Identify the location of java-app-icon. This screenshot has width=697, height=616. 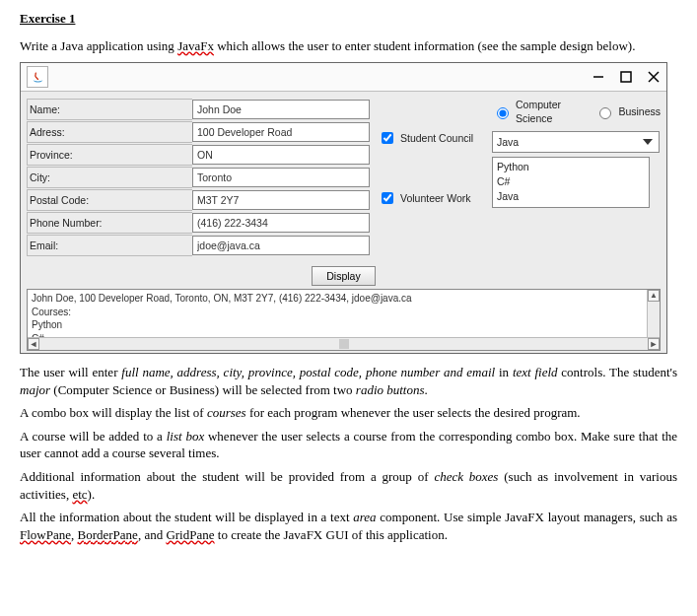
(37, 77).